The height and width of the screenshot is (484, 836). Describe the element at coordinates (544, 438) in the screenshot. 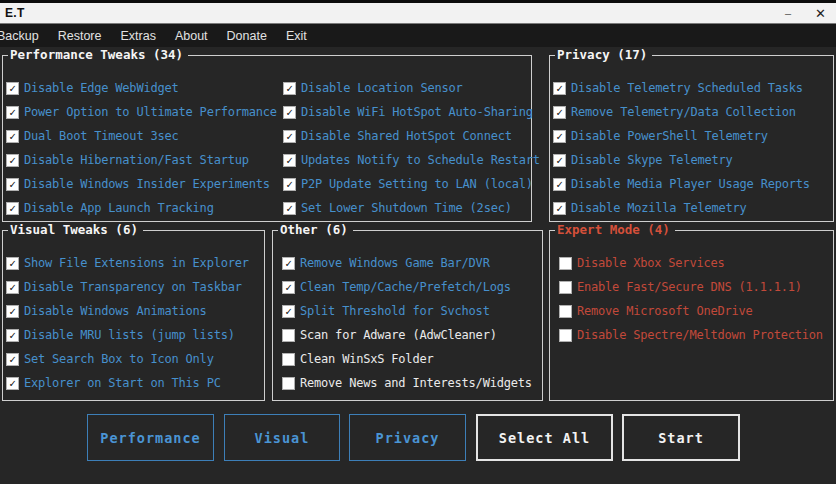

I see `select-all-button: Select All` at that location.